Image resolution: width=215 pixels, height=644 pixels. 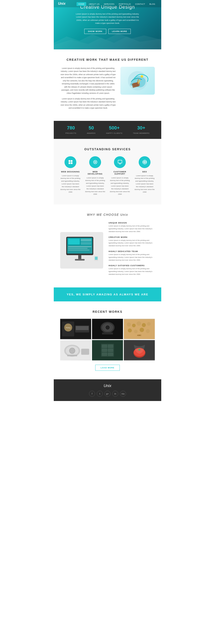 What do you see at coordinates (108, 4) in the screenshot?
I see `navbar: Unix HOME ABOUT US SERVICES PORTFOLIO CO…` at bounding box center [108, 4].